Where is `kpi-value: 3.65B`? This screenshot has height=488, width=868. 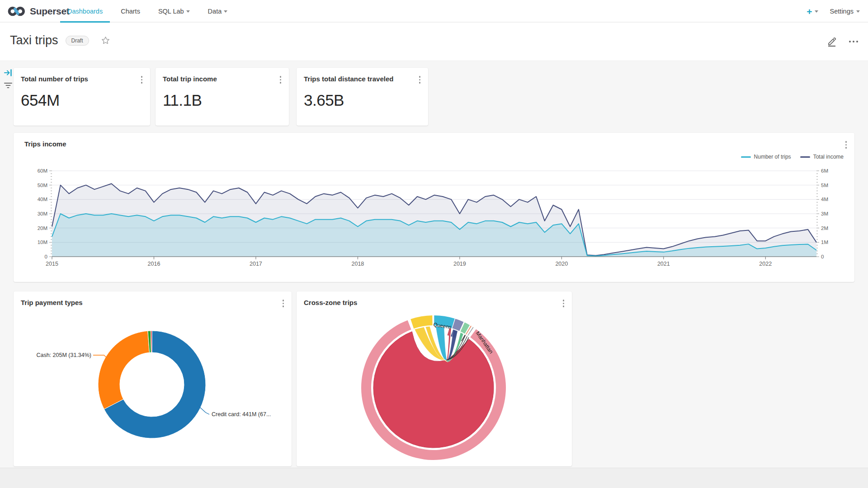 kpi-value: 3.65B is located at coordinates (324, 100).